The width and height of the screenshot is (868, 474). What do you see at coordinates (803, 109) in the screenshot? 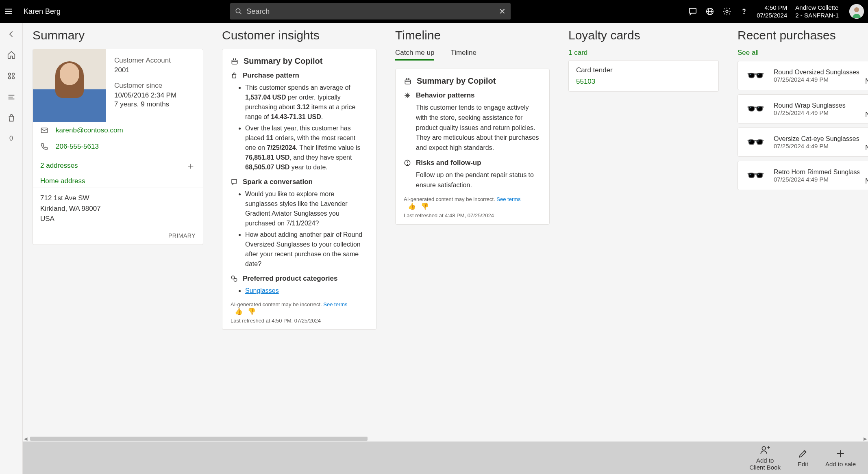
I see `purchase-row: 🕶️ Round Wrap Sunglasses 07/25/2024 4:49…` at bounding box center [803, 109].